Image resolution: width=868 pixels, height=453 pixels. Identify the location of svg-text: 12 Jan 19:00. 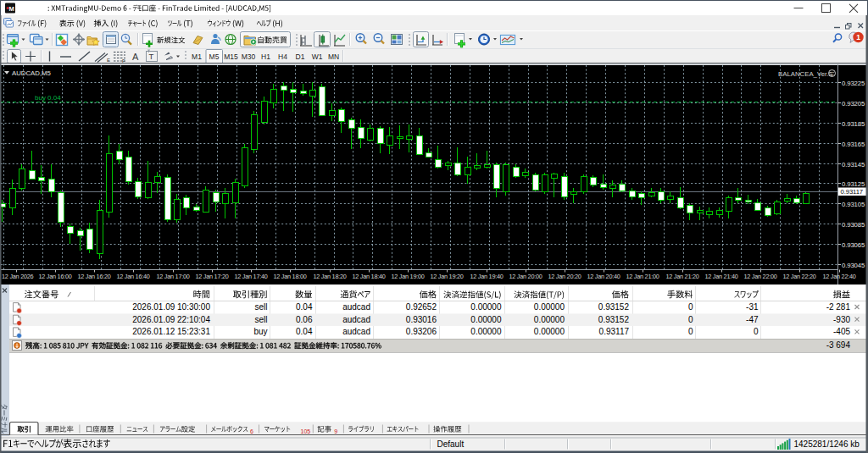
(407, 276).